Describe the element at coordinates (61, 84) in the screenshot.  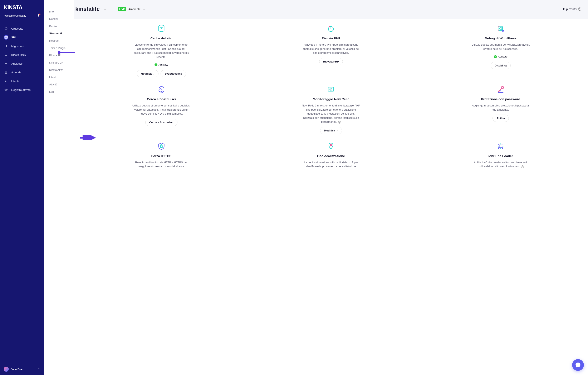
I see `sub-nav-item: Attività` at that location.